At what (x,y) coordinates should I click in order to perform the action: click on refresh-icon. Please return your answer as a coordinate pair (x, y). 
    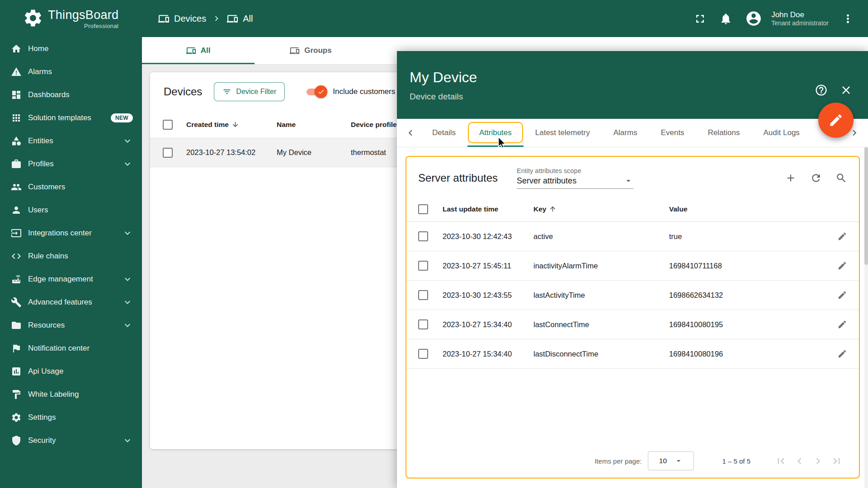
    Looking at the image, I should click on (816, 178).